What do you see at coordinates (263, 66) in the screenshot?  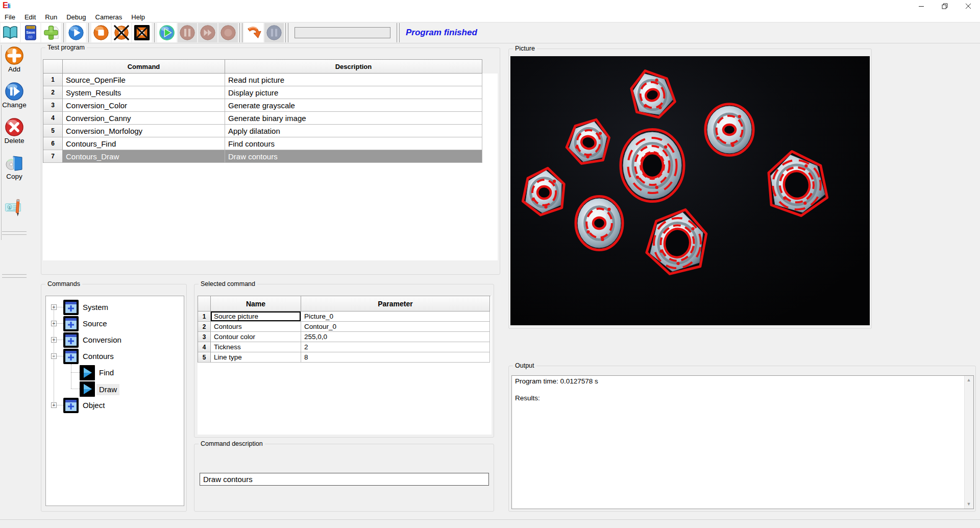 I see `table-header-row: CommandDescription` at bounding box center [263, 66].